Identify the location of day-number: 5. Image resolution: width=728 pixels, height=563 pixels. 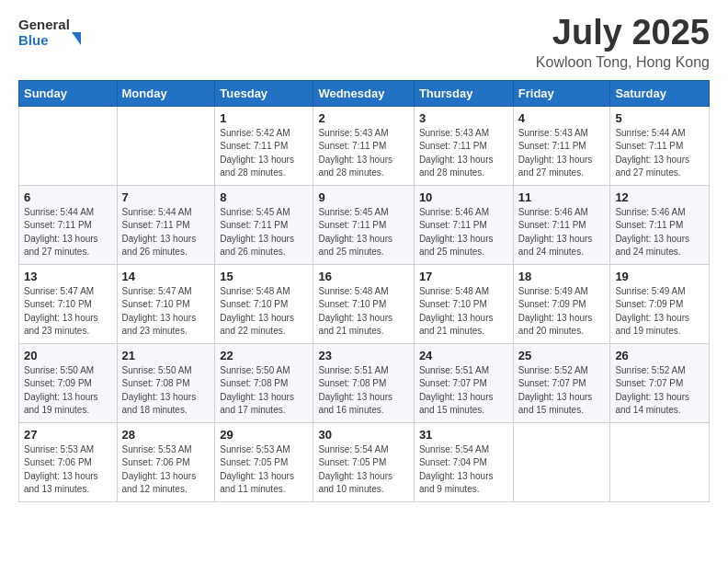
(660, 118).